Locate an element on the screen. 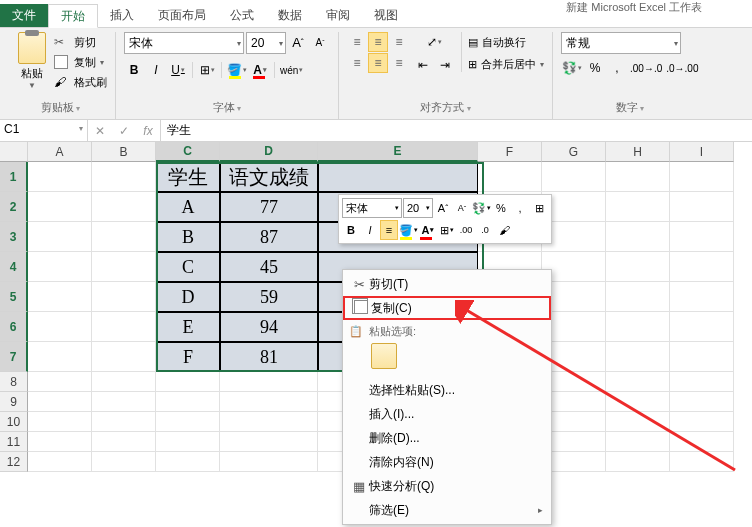 The height and width of the screenshot is (527, 752). orientation-button: ⤢ is located at coordinates (434, 42).